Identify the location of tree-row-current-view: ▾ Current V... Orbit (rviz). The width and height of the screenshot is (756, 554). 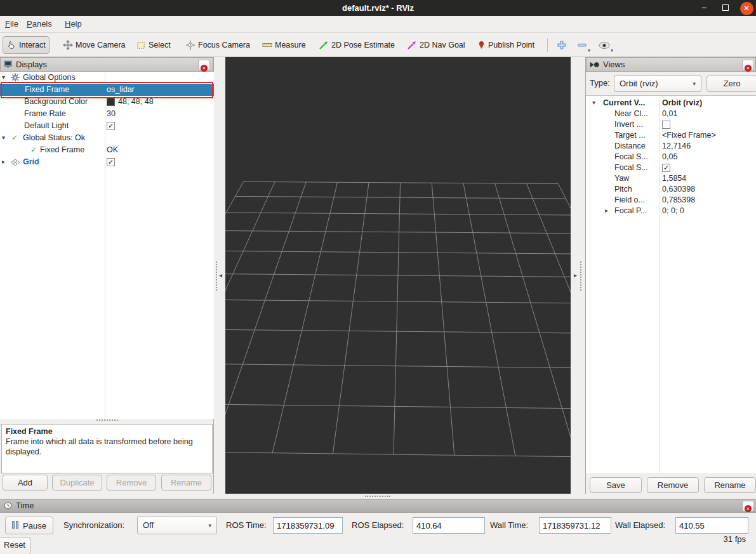
(671, 103).